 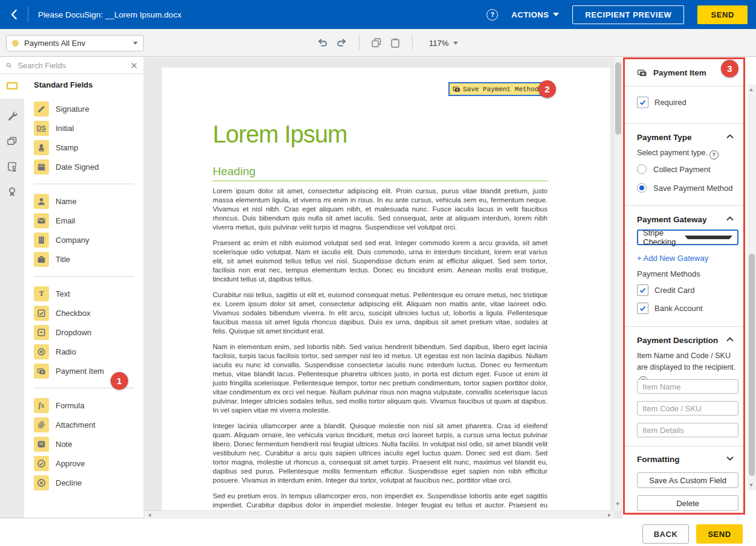 What do you see at coordinates (719, 534) in the screenshot?
I see `send-button-footer: SEND` at bounding box center [719, 534].